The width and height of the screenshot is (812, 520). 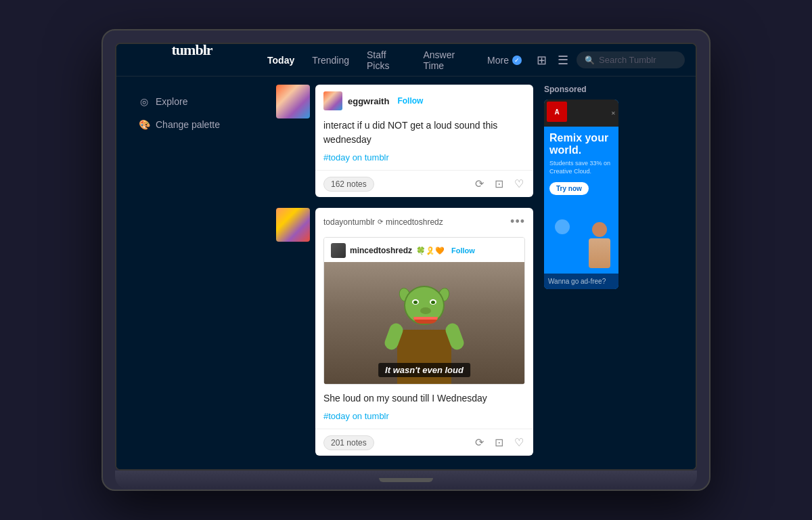 I want to click on post-2-reblog-icon: ⟳, so click(x=479, y=443).